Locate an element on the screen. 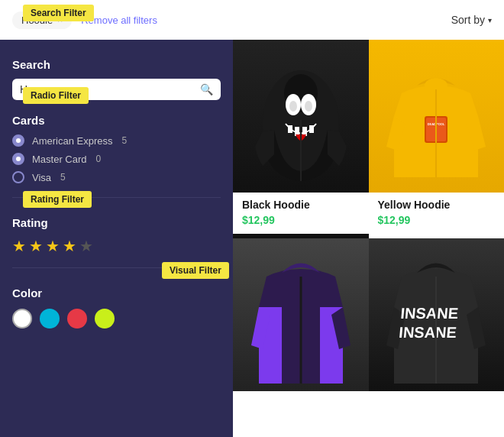 This screenshot has width=504, height=437. search-icon-button: 🔍 is located at coordinates (206, 89).